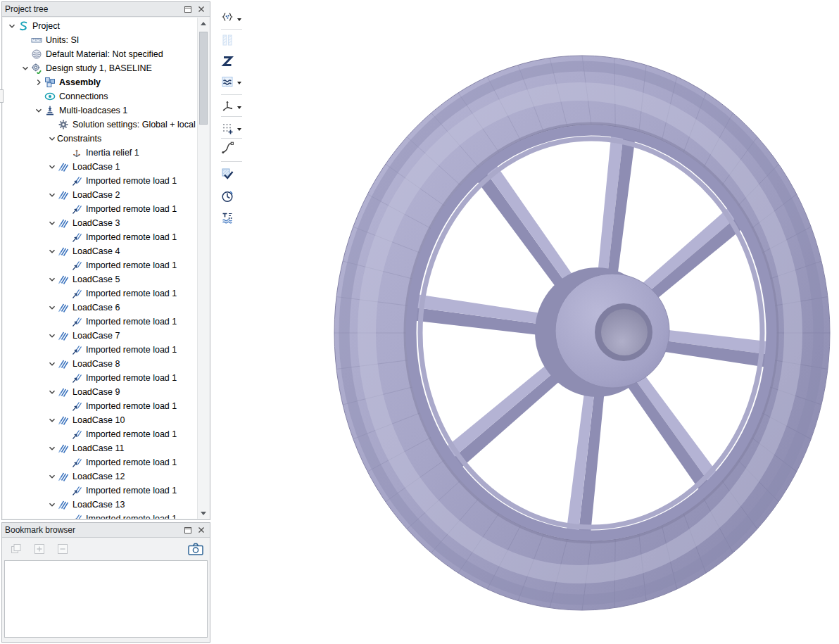  What do you see at coordinates (39, 549) in the screenshot?
I see `square-plus-button` at bounding box center [39, 549].